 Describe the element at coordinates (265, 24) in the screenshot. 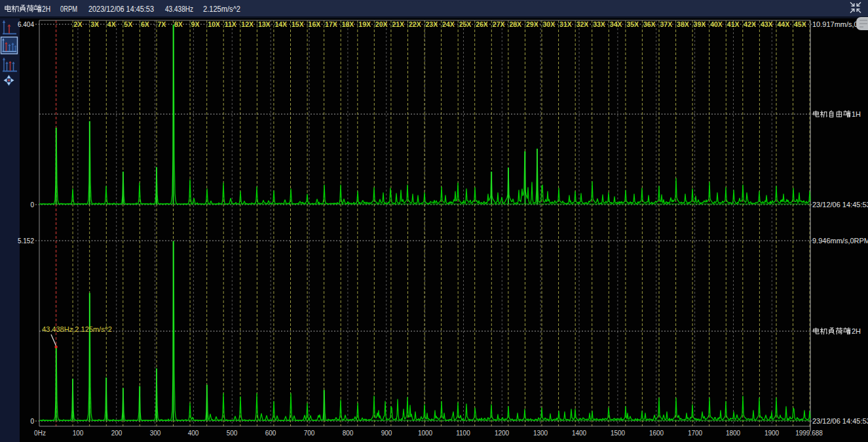

I see `svg-text: 13X` at that location.